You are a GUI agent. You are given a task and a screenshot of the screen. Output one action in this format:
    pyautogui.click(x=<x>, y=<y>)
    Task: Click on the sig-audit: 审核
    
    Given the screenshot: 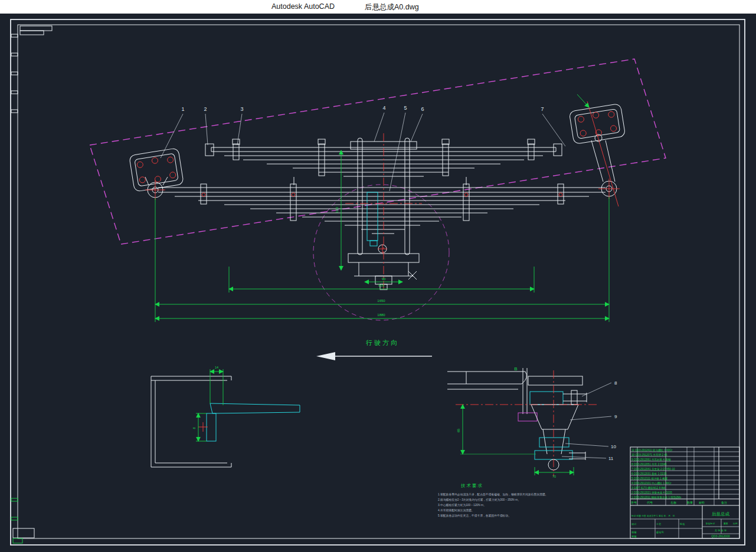 What is the action you would take?
    pyautogui.click(x=634, y=537)
    